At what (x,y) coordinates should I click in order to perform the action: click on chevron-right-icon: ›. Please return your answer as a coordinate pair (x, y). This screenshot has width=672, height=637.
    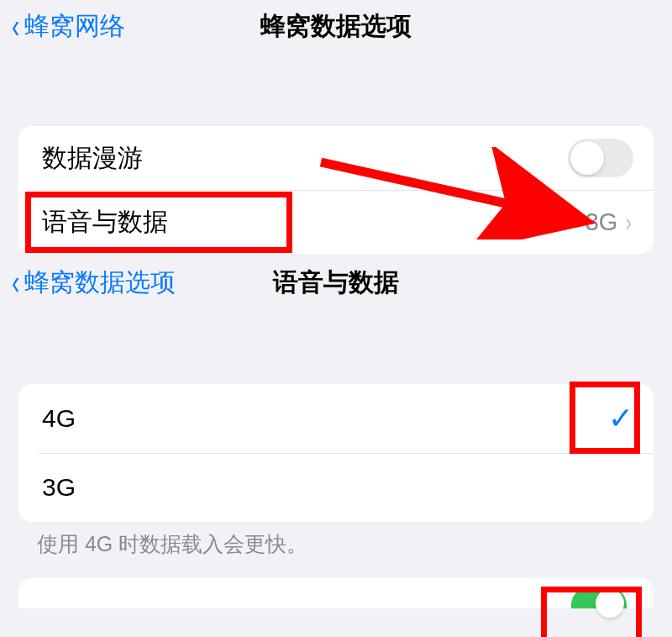
    Looking at the image, I should click on (628, 222).